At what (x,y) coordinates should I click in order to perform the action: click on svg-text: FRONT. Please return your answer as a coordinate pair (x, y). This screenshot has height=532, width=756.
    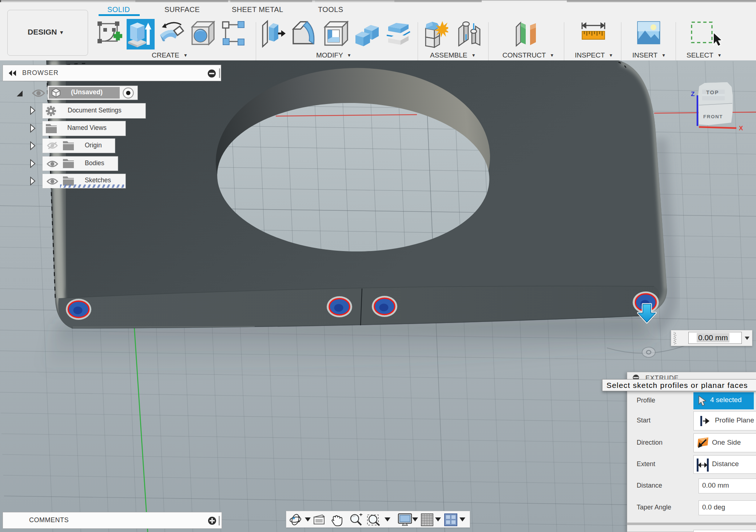
    Looking at the image, I should click on (713, 116).